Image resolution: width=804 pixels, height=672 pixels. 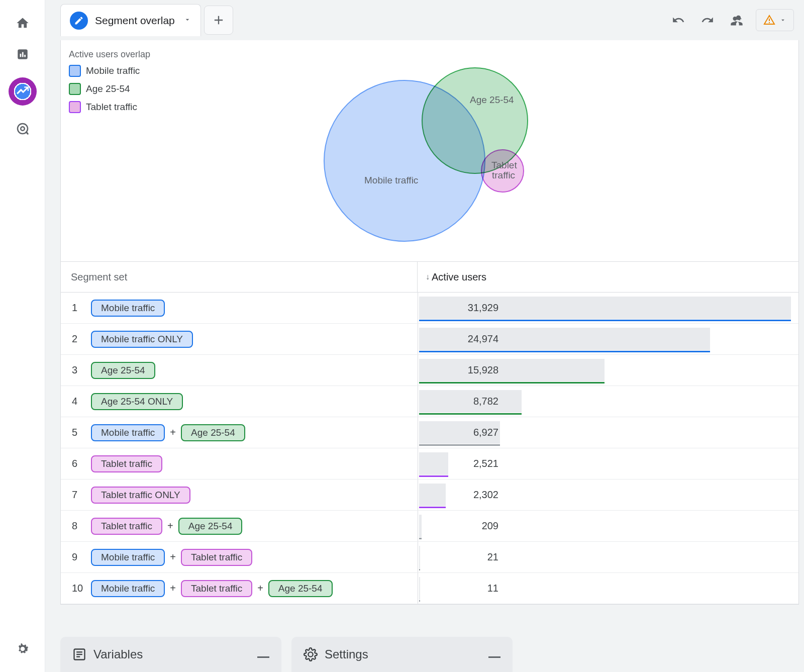 What do you see at coordinates (430, 277) in the screenshot?
I see `table-header: Segment set ↓ Active users` at bounding box center [430, 277].